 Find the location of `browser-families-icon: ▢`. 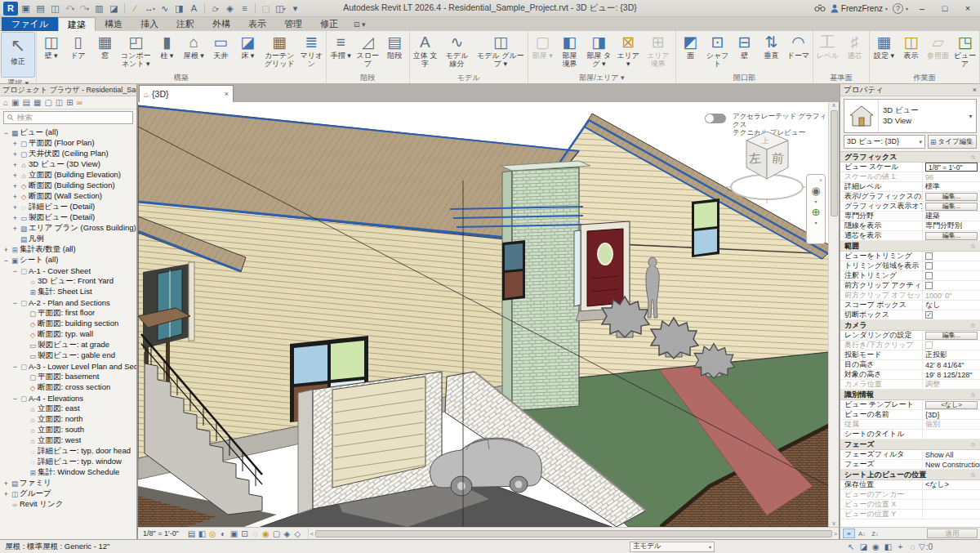

browser-families-icon: ▢ is located at coordinates (47, 103).